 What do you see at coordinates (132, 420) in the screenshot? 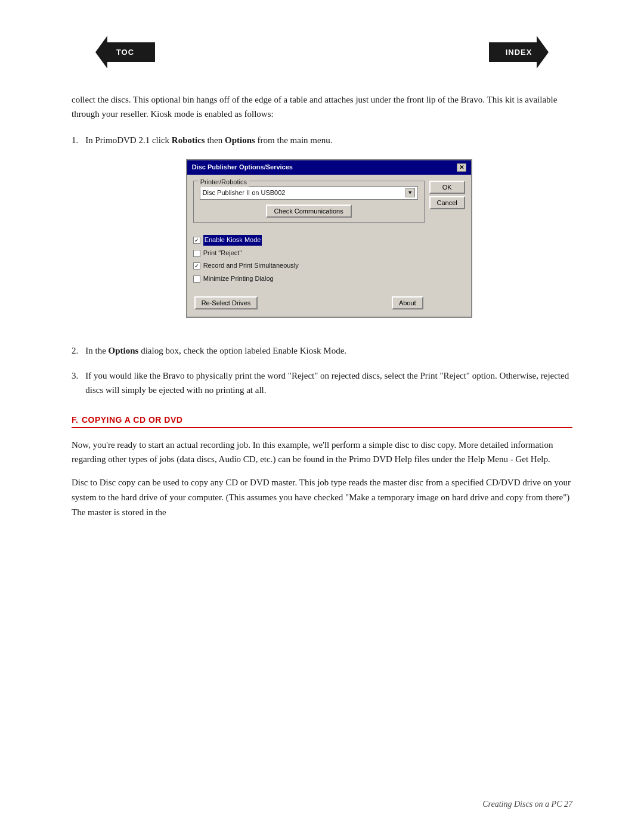
I see `section-title: COPYING A CD OR DVD` at bounding box center [132, 420].